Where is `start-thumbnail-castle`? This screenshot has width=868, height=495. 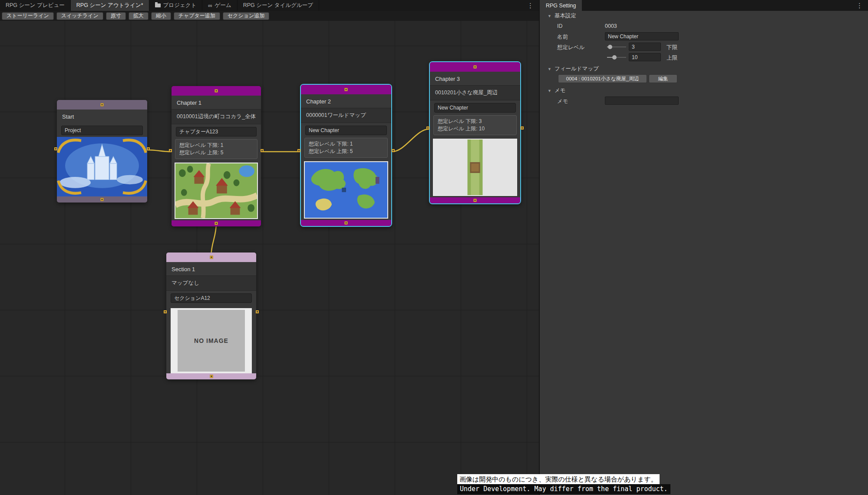 start-thumbnail-castle is located at coordinates (102, 167).